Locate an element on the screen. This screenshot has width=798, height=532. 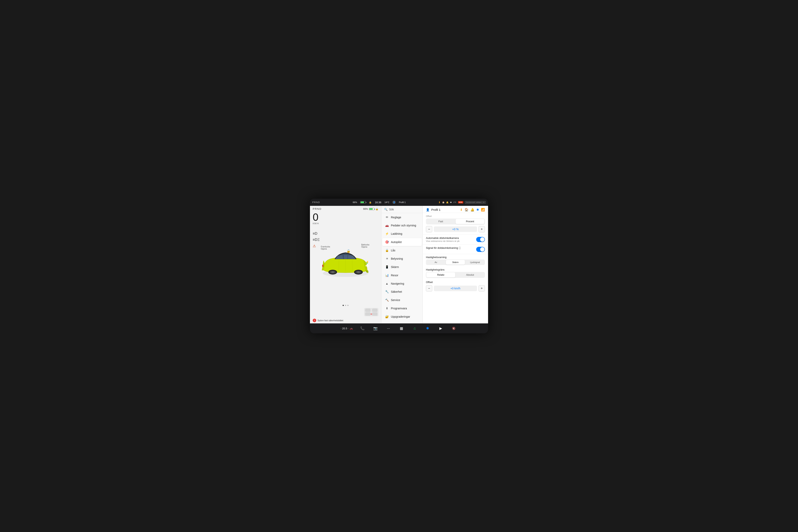
tesla-screen: PRND 66% 🔒 16:36 14°C 👤 Profil 1 ⬇ 🏠 🔔 ✱… is located at coordinates (399, 266).